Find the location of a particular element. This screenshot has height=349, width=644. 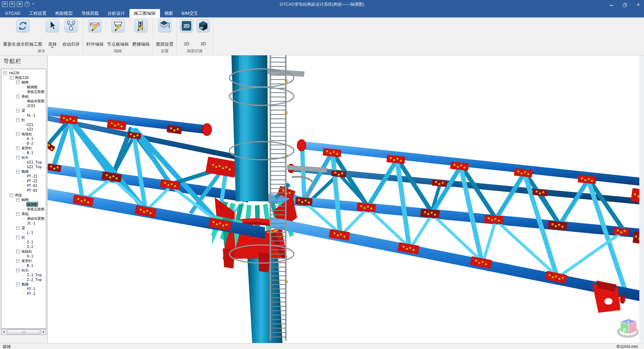

tree-item-label: PT-1 is located at coordinates (31, 289).